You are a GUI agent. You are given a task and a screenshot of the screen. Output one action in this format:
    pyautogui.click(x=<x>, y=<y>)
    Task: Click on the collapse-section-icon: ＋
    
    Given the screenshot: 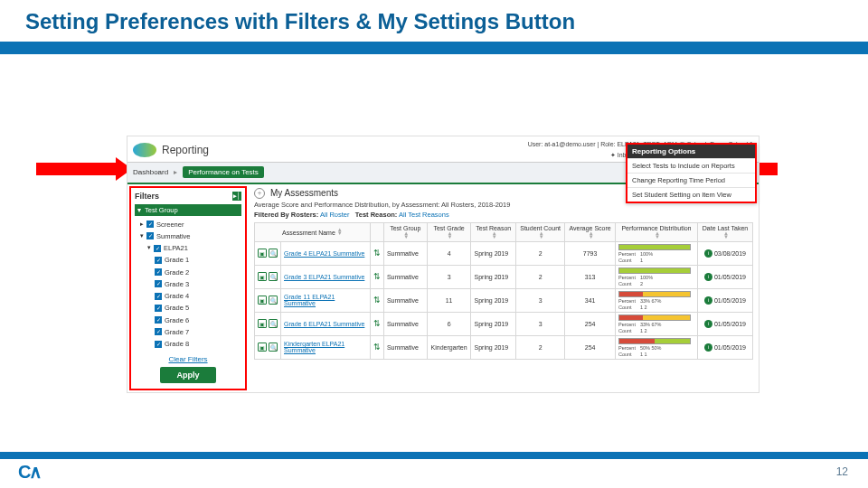 What is the action you would take?
    pyautogui.click(x=259, y=193)
    